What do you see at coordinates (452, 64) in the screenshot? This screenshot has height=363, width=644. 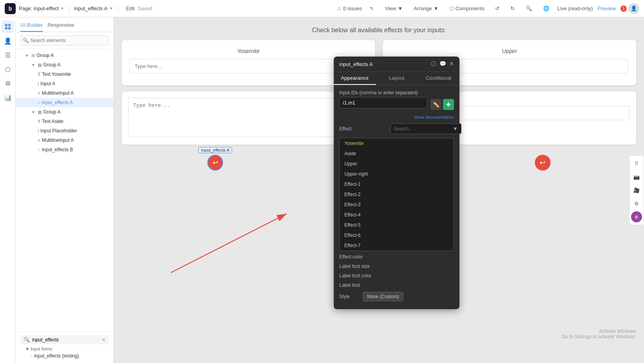 I see `panel-close-icon: ✕` at bounding box center [452, 64].